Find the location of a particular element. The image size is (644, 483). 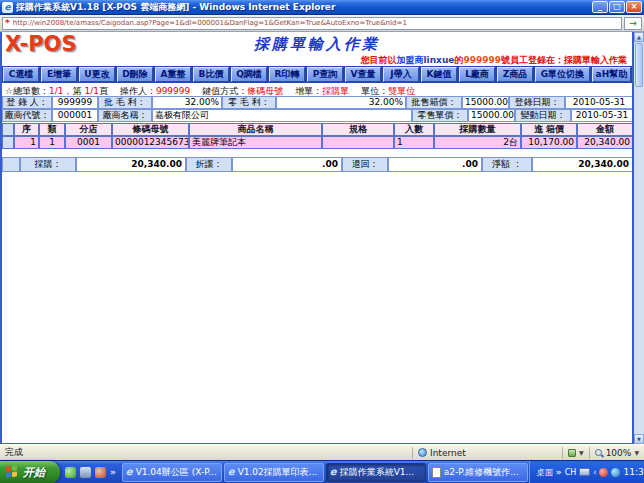

scrollbar-track is located at coordinates (639, 261).